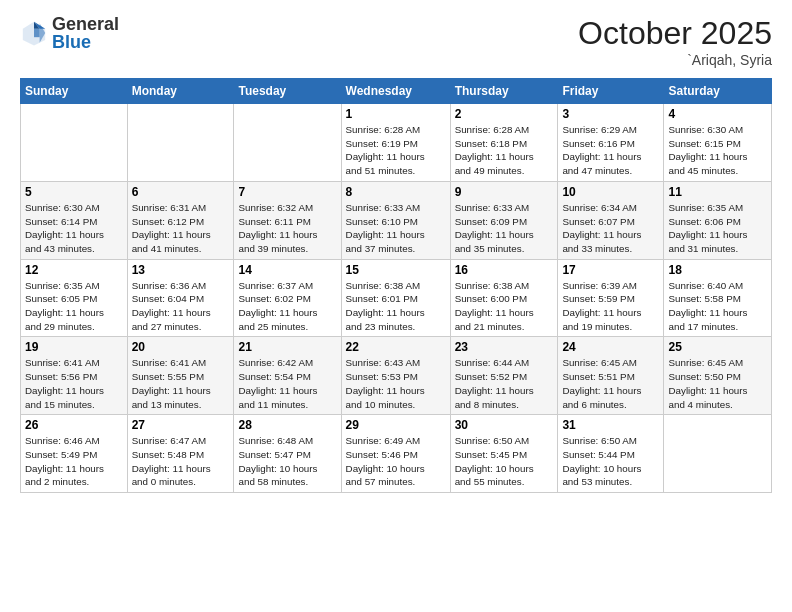 This screenshot has width=792, height=612. Describe the element at coordinates (610, 228) in the screenshot. I see `day-info: Sunrise: 6:34 AMSunset: 6:07 PMDaylight:…` at that location.